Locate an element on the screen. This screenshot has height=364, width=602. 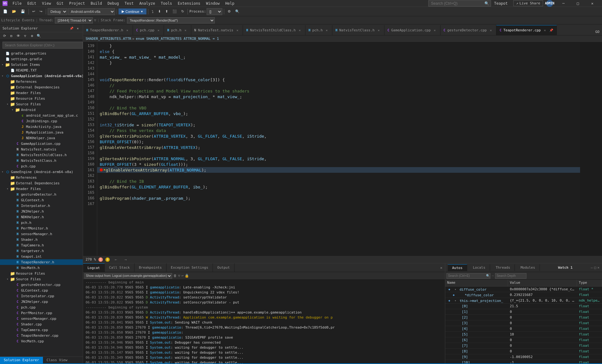
code-line: // Feed Projection and Model View matric… is located at coordinates (339, 91).